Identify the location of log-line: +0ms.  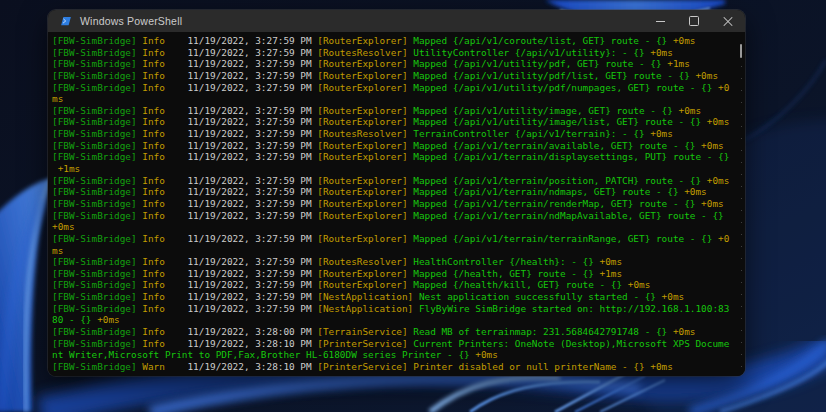
(394, 227).